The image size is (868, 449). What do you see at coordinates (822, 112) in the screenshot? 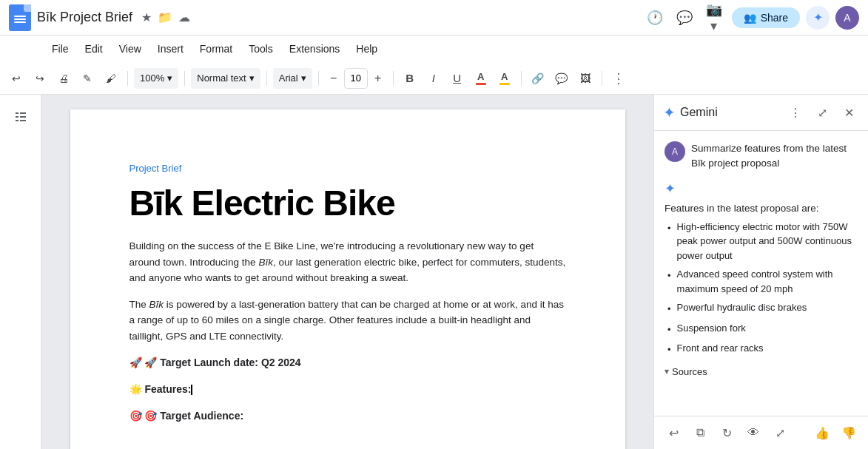
I see `gemini-expand-button: ⤢` at bounding box center [822, 112].